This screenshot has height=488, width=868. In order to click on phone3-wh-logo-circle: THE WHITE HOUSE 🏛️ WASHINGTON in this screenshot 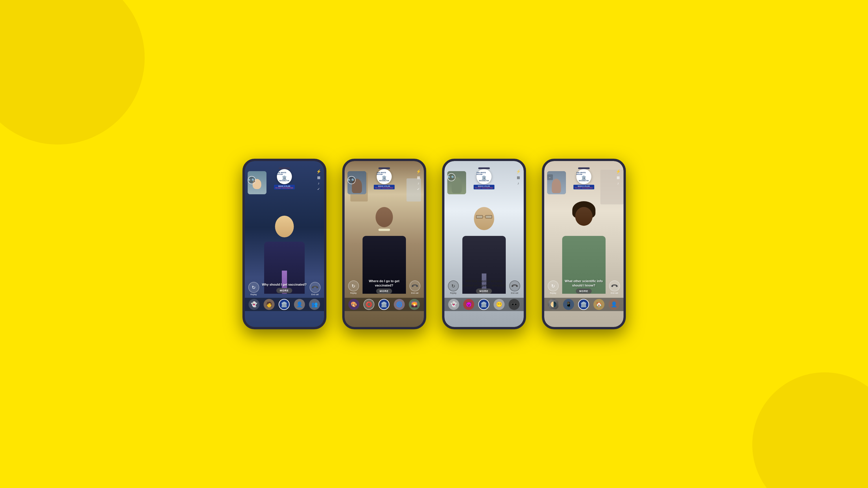, I will do `click(484, 176)`.